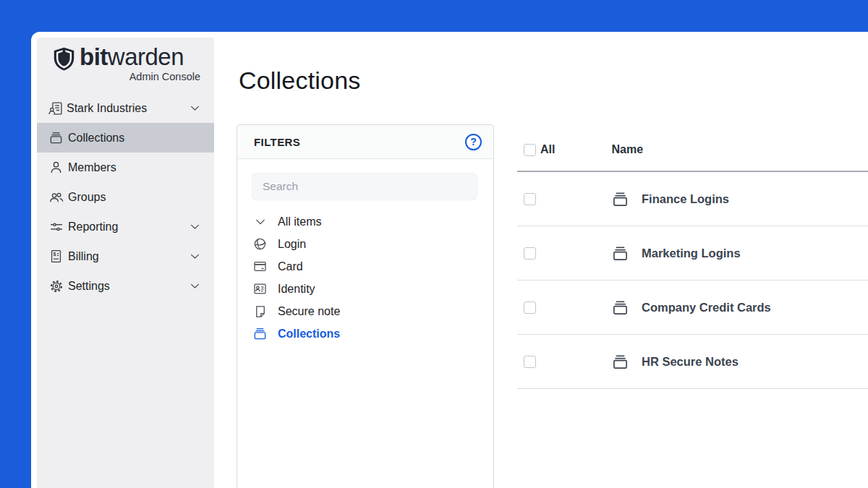 The height and width of the screenshot is (488, 868). Describe the element at coordinates (548, 150) in the screenshot. I see `select-all-label: All` at that location.